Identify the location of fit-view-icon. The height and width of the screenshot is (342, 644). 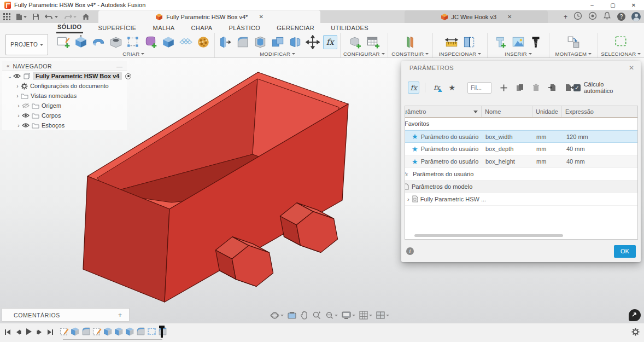
(331, 315).